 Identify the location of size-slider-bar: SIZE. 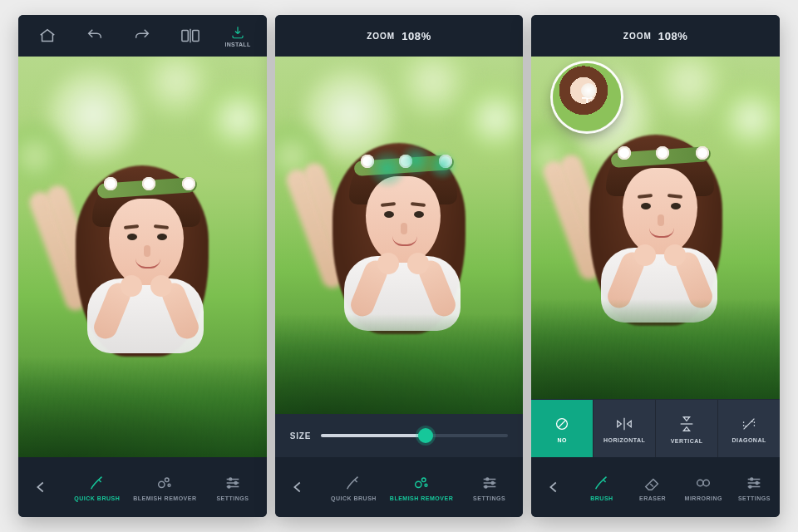
(399, 436).